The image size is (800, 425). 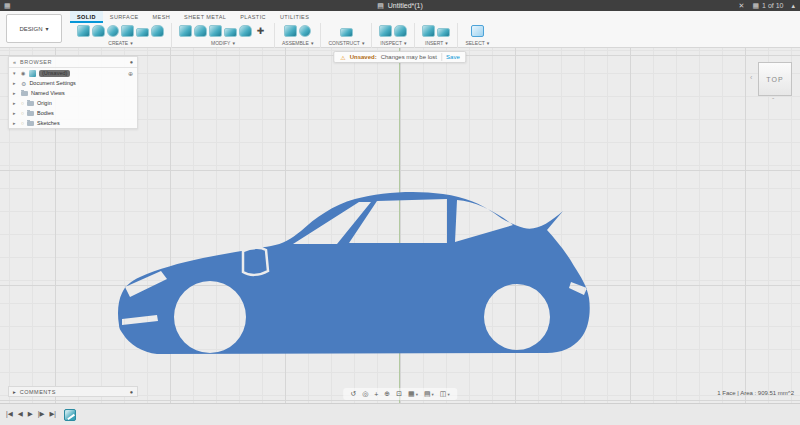 I want to click on timeline-play-icon: ▶, so click(x=30, y=414).